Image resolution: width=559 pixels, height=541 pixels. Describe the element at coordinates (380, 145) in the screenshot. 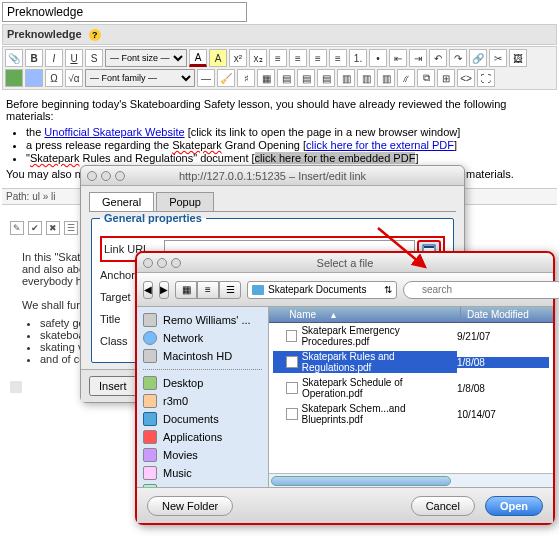

I see `link-external-pdf: click here for the external PDF` at that location.